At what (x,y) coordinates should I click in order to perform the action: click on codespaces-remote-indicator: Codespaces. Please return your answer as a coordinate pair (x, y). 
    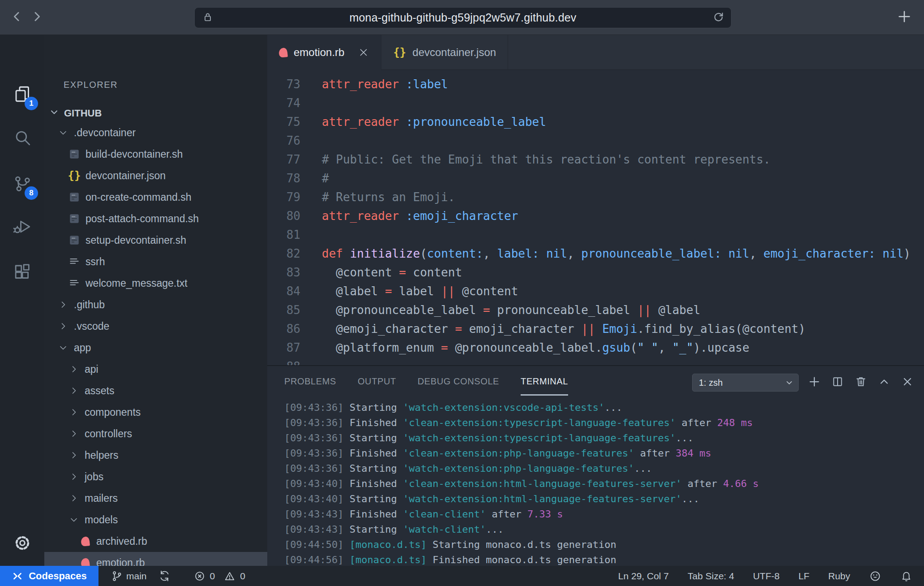
    Looking at the image, I should click on (49, 576).